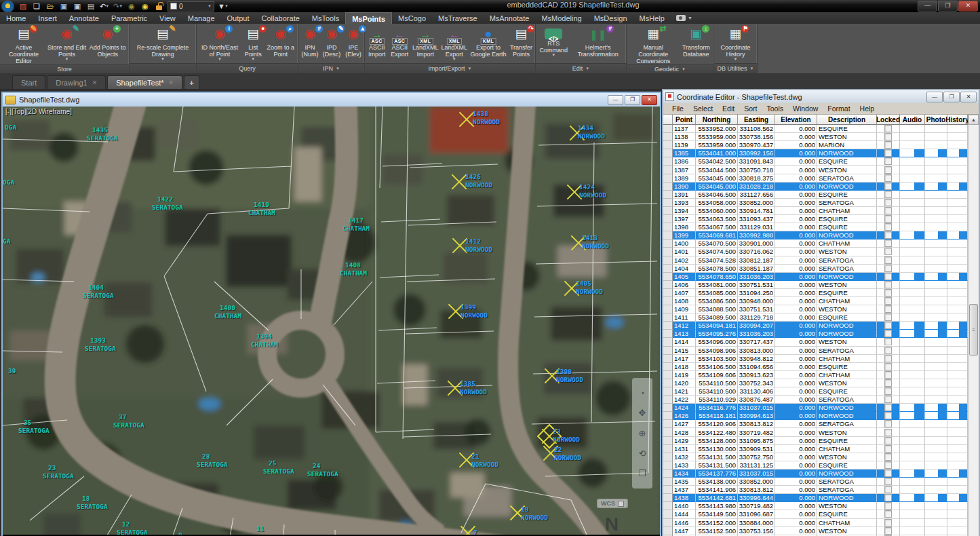  I want to click on tab-output: Output, so click(239, 18).